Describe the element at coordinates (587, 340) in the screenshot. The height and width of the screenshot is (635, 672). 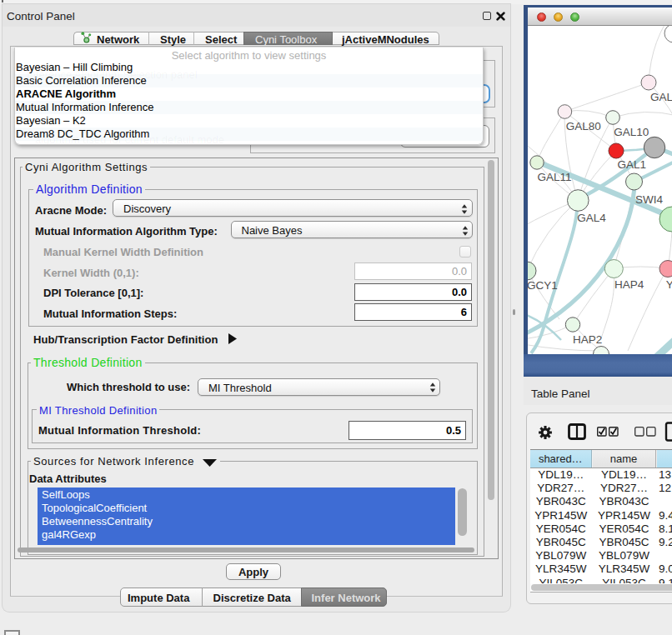
I see `svg-text: HAP2` at that location.